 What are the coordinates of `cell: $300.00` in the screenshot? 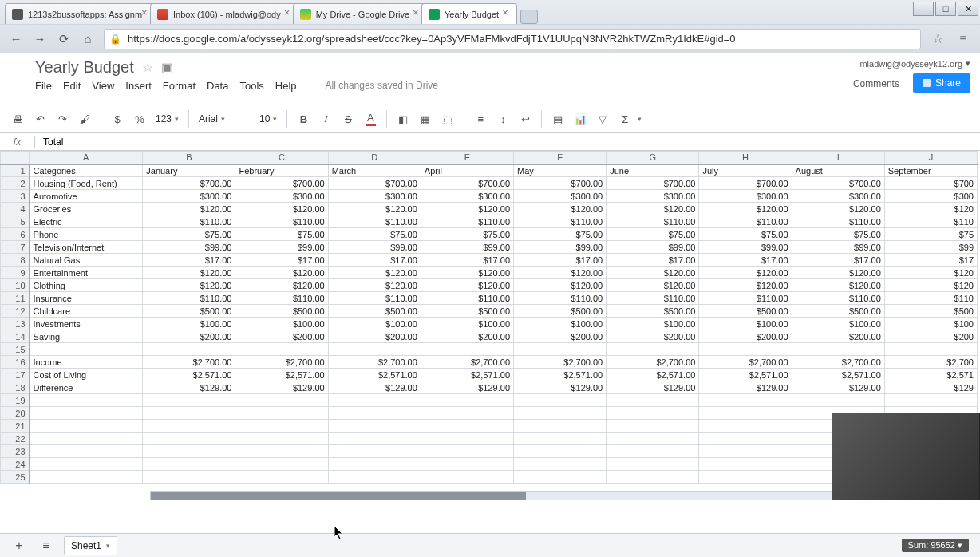 It's located at (282, 196).